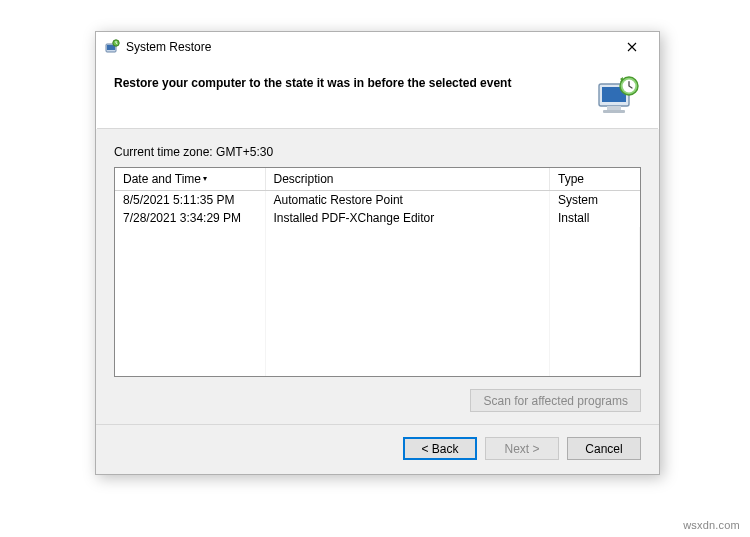 This screenshot has height=537, width=750. I want to click on table-header-row: Date and Time▾ Description Type, so click(378, 180).